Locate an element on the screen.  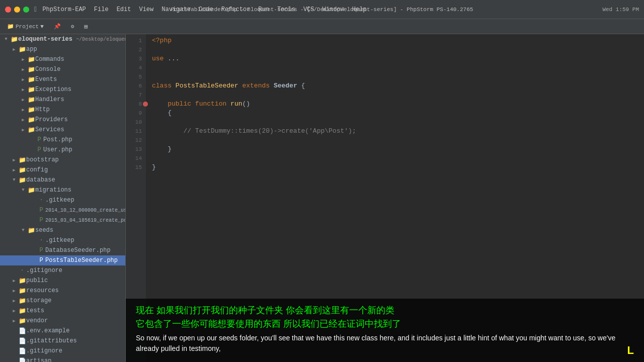
tree-item-user-php: ▶ P User.php is located at coordinates (62, 150).